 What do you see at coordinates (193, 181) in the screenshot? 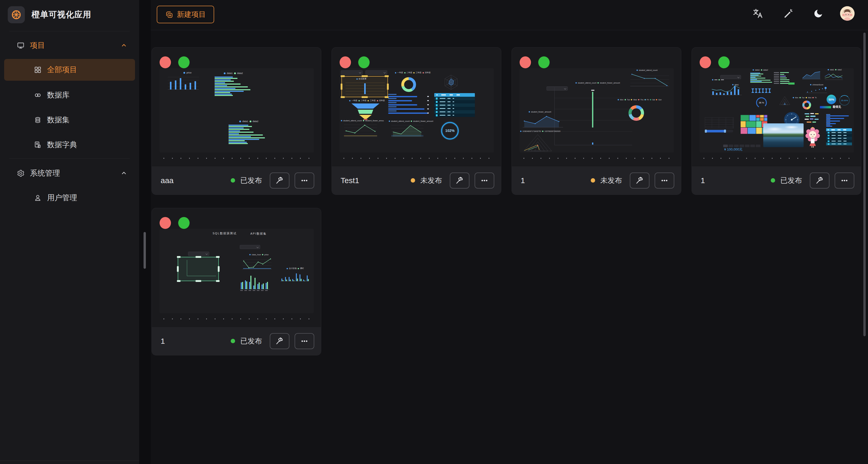
I see `project-title: aaa` at bounding box center [193, 181].